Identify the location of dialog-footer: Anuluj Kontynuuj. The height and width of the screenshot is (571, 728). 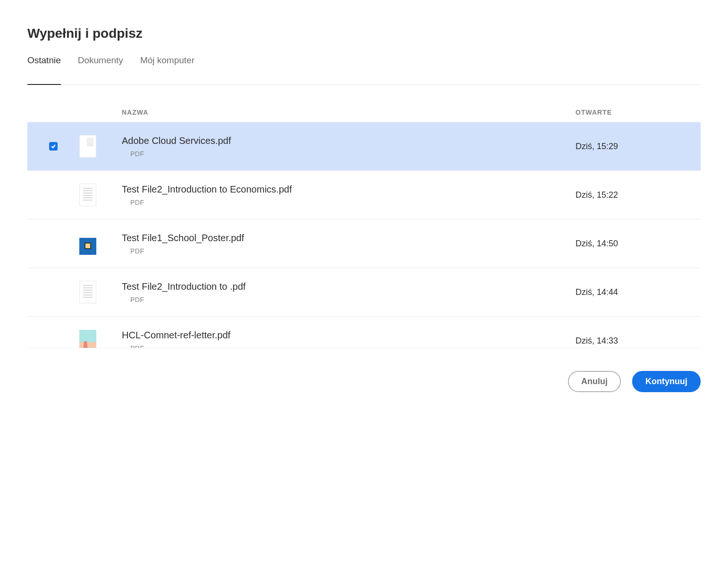
(364, 370).